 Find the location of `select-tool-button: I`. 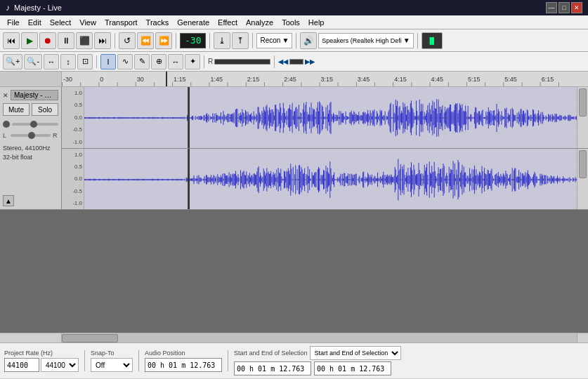

select-tool-button: I is located at coordinates (108, 62).